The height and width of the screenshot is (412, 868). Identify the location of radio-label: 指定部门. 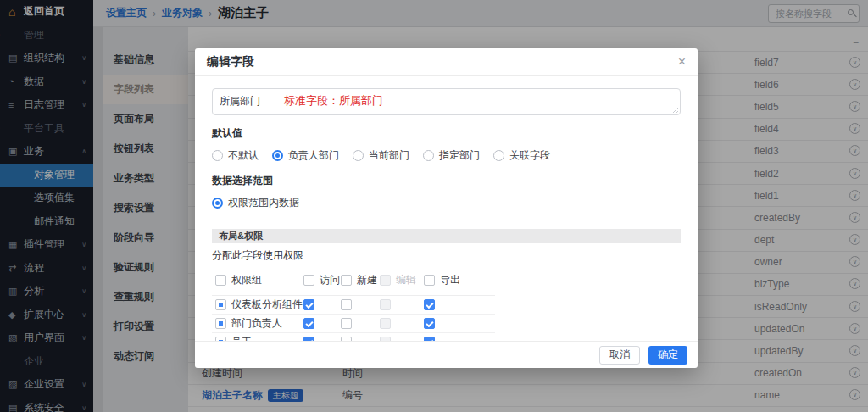
(459, 156).